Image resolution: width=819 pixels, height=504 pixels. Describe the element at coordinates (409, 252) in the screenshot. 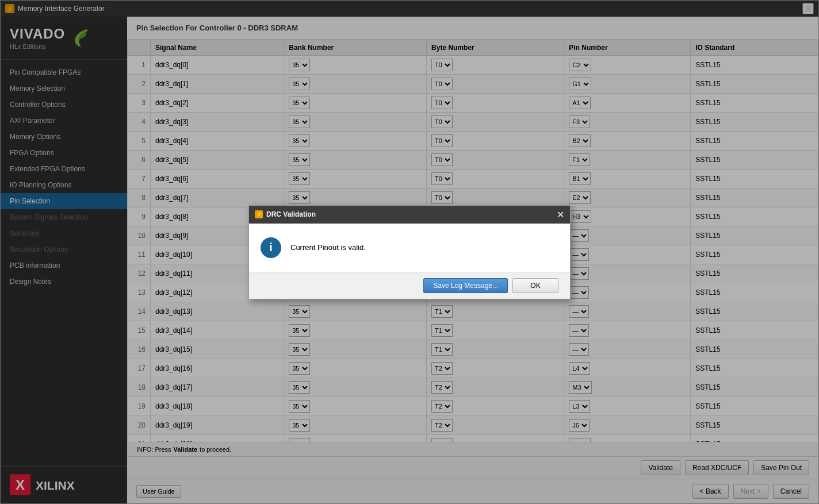

I see `drc-validation-dialog: ⚡ DRC Validation ✕ i Current Pinout is v…` at that location.